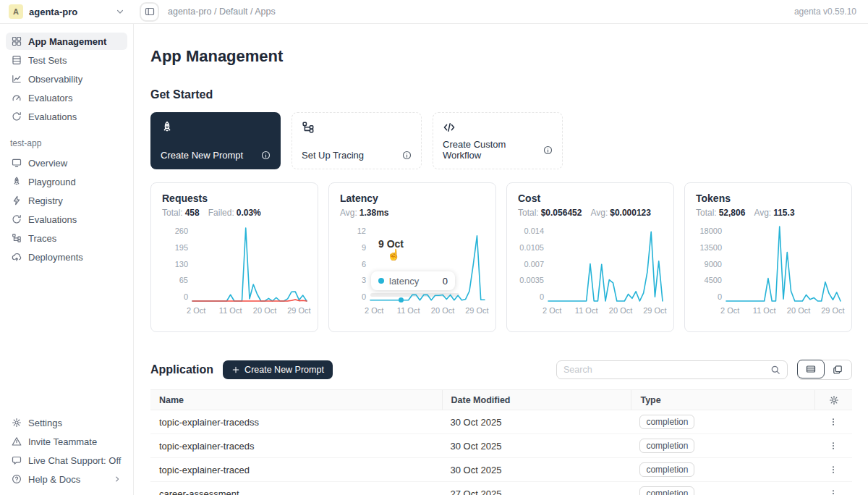  What do you see at coordinates (216, 140) in the screenshot?
I see `get-started-card-create-new-prompt: Create New Prompt` at bounding box center [216, 140].